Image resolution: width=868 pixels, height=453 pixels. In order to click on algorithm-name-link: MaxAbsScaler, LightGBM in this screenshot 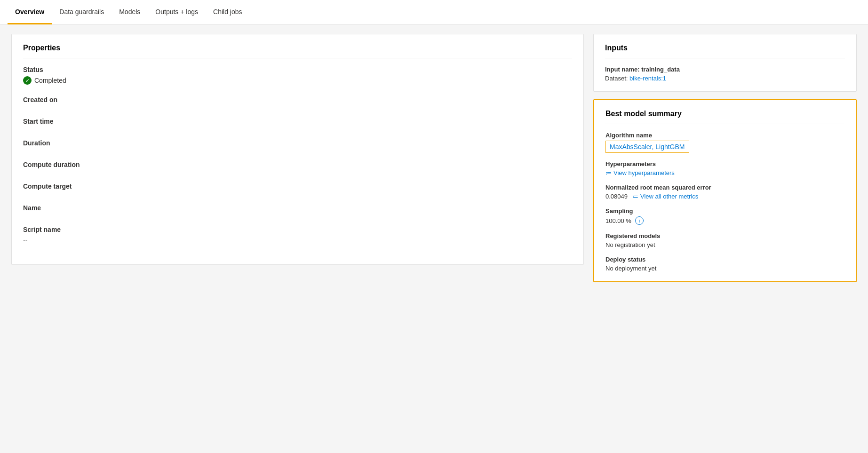, I will do `click(647, 147)`.